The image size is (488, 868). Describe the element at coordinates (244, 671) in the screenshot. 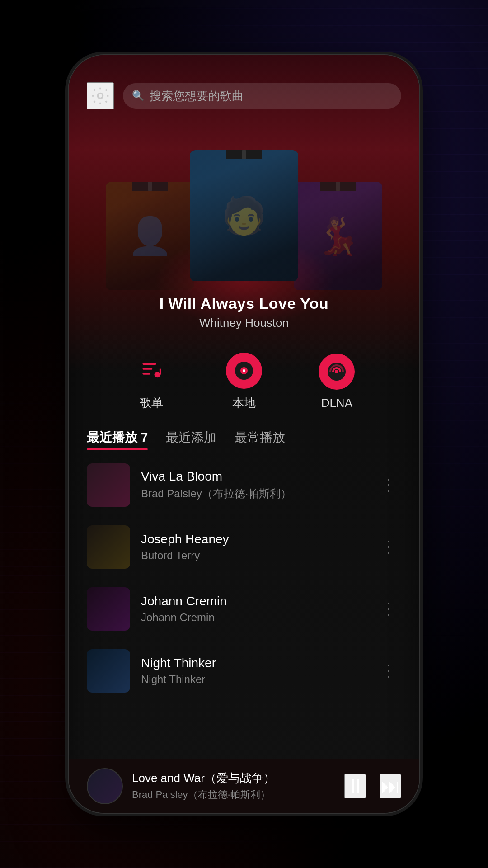

I see `song-item-4: Night Thinker Night Thinker ⋮` at that location.